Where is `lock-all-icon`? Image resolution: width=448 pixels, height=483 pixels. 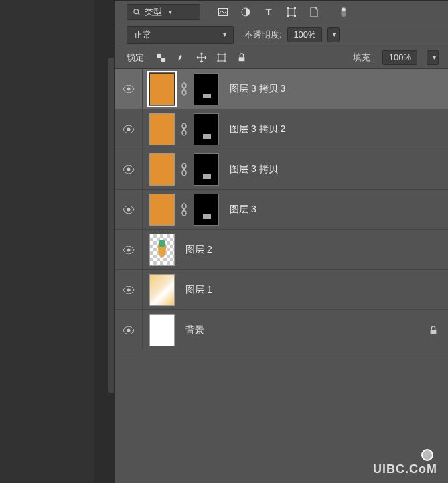
lock-all-icon is located at coordinates (242, 58).